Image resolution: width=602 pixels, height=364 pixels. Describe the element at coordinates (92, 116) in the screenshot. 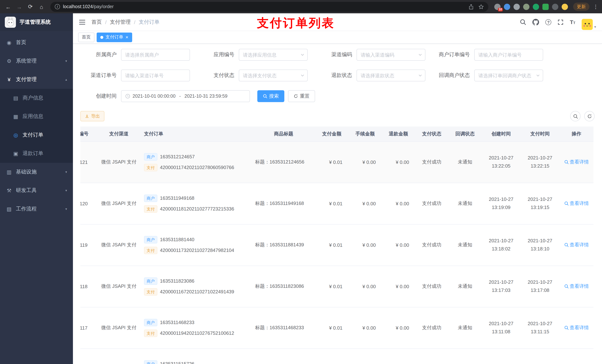

I see `export-button: 导出` at that location.